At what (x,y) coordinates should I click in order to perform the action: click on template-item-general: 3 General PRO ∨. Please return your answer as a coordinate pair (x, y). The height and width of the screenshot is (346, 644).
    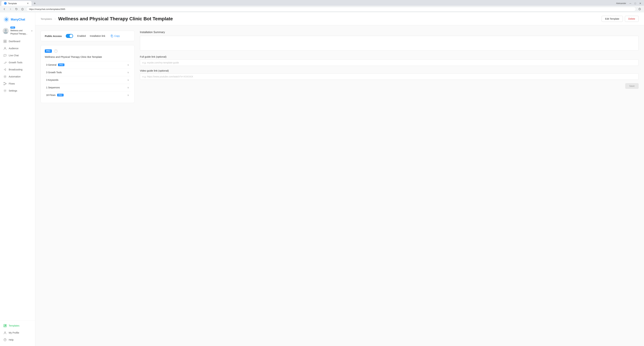
    Looking at the image, I should click on (88, 65).